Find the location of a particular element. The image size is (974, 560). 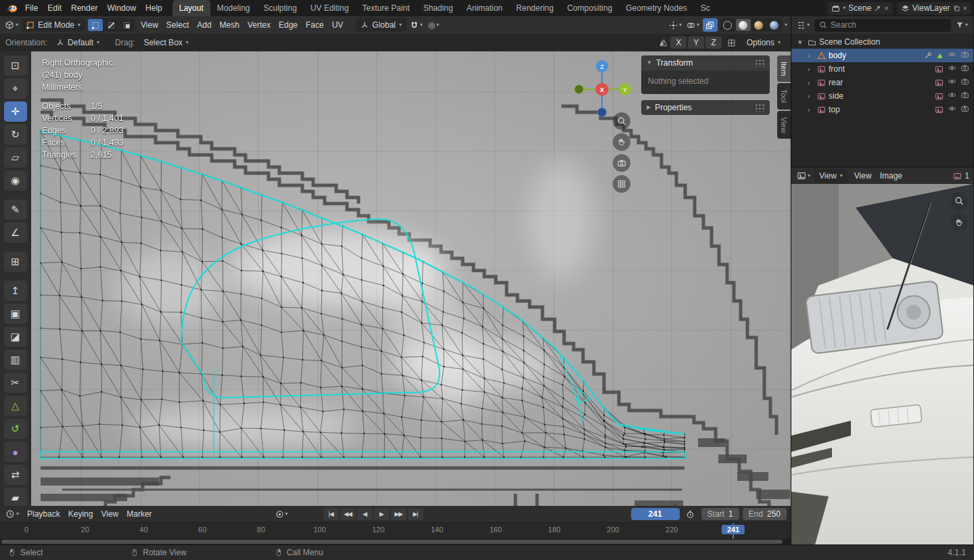

wireframe-shading-button is located at coordinates (728, 25).